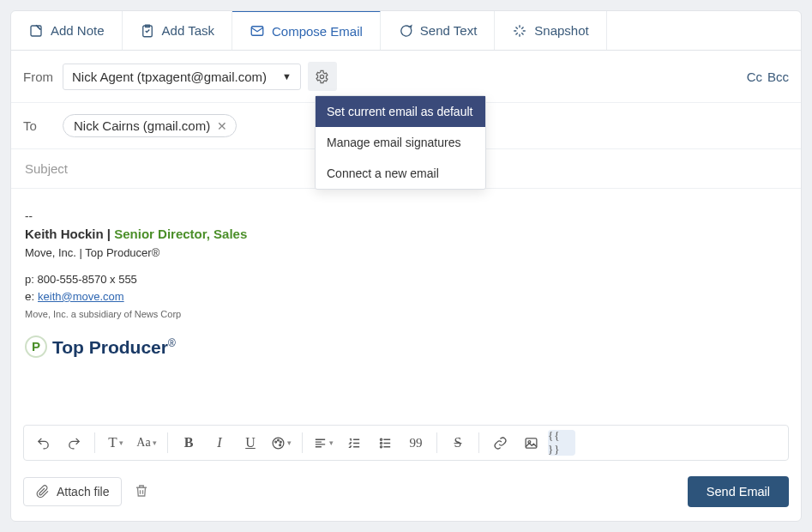 The height and width of the screenshot is (532, 812). What do you see at coordinates (400, 142) in the screenshot?
I see `email-settings-menu: Set current email as default Manage emai…` at bounding box center [400, 142].